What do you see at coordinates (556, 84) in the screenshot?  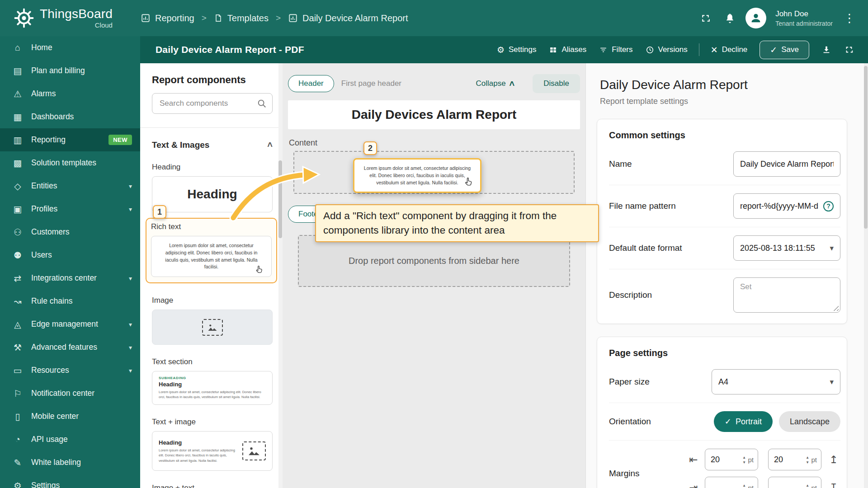 I see `disable-button: Disable` at bounding box center [556, 84].